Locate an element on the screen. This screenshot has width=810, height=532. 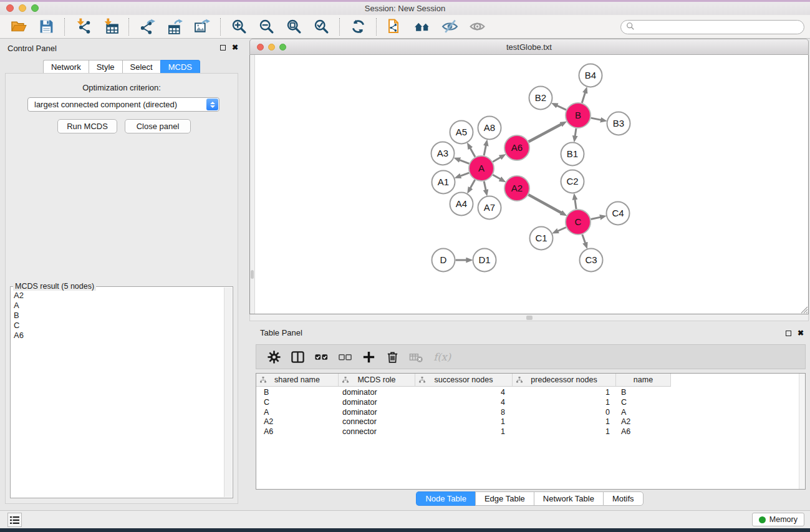
close-panel-button: Close panel is located at coordinates (158, 126).